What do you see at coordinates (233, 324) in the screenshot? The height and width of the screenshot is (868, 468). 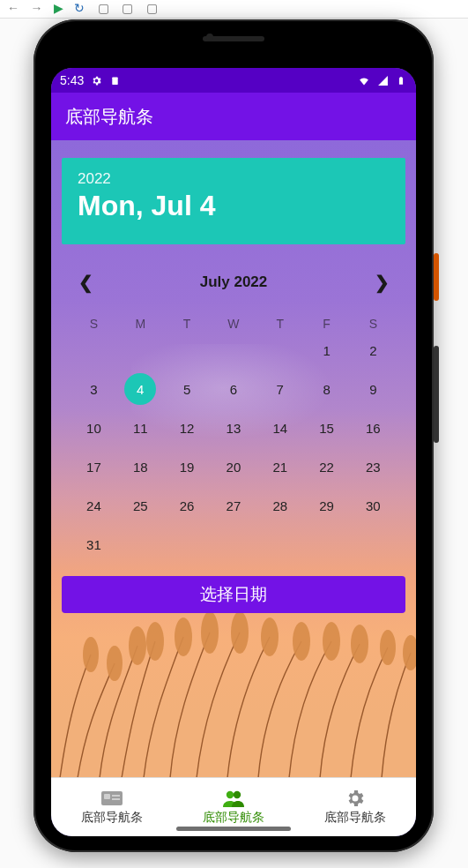 I see `weekday-label: W` at bounding box center [233, 324].